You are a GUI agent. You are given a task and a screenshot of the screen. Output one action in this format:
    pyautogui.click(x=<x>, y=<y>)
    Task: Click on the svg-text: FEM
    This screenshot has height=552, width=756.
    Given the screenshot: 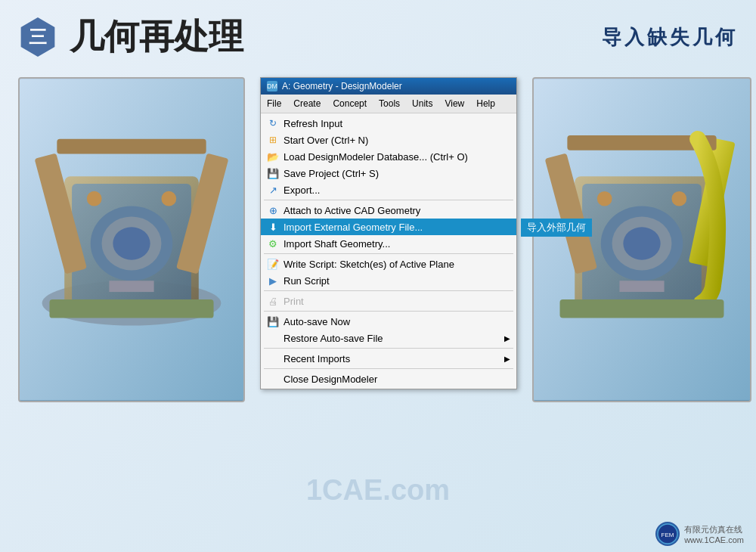 What is the action you would take?
    pyautogui.click(x=668, y=535)
    